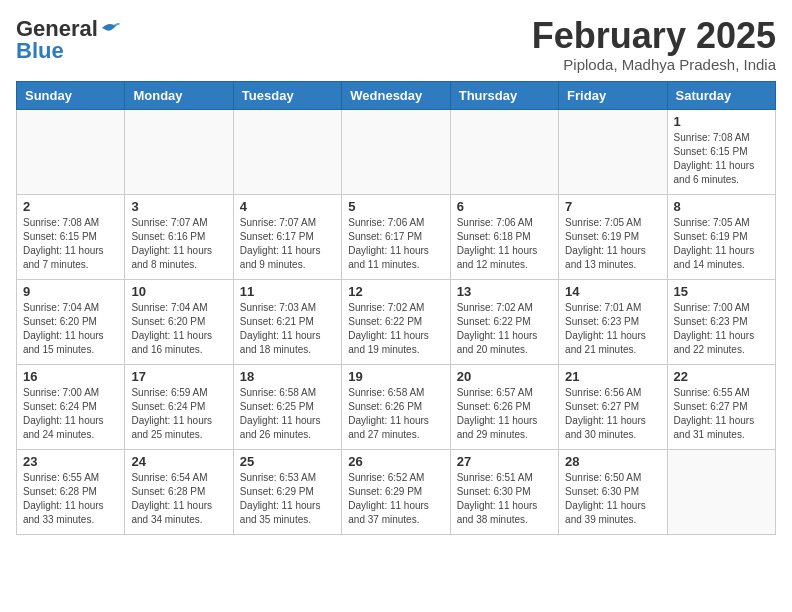 The image size is (792, 612). What do you see at coordinates (612, 292) in the screenshot?
I see `day-number: 14` at bounding box center [612, 292].